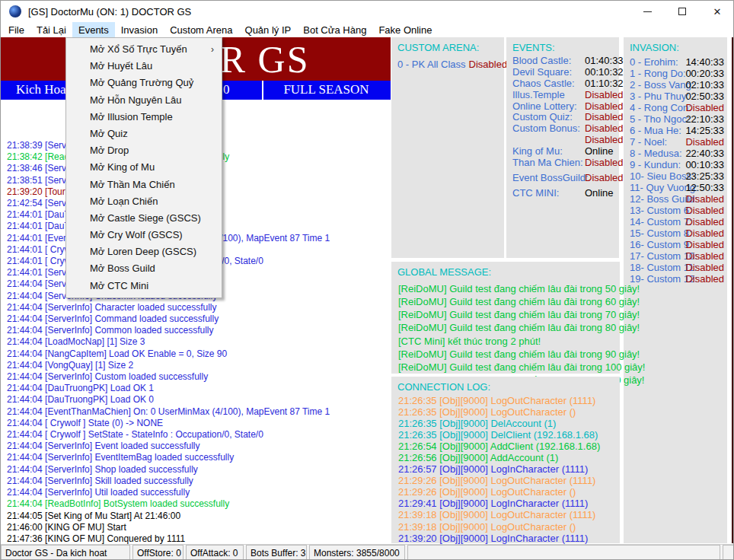 The width and height of the screenshot is (734, 560). Describe the element at coordinates (158, 552) in the screenshot. I see `status-segment-offstore: OffStore: 0` at that location.